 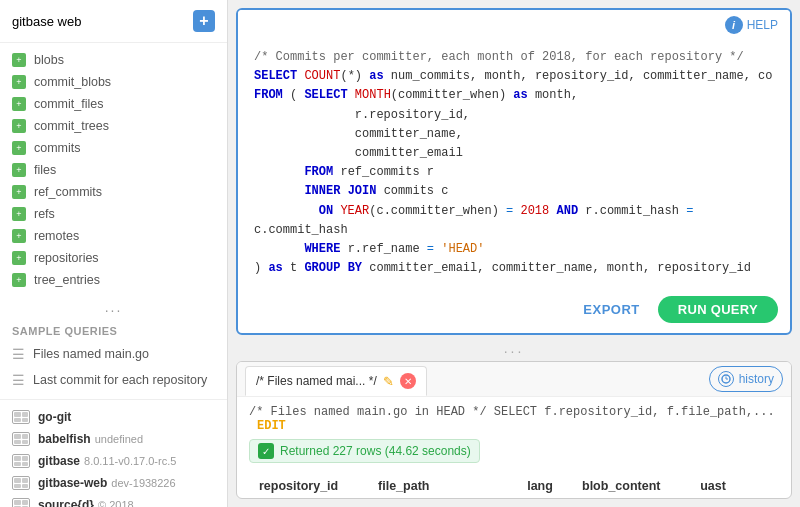 I want to click on col-header-blob_content: blob_content, so click(x=631, y=486).